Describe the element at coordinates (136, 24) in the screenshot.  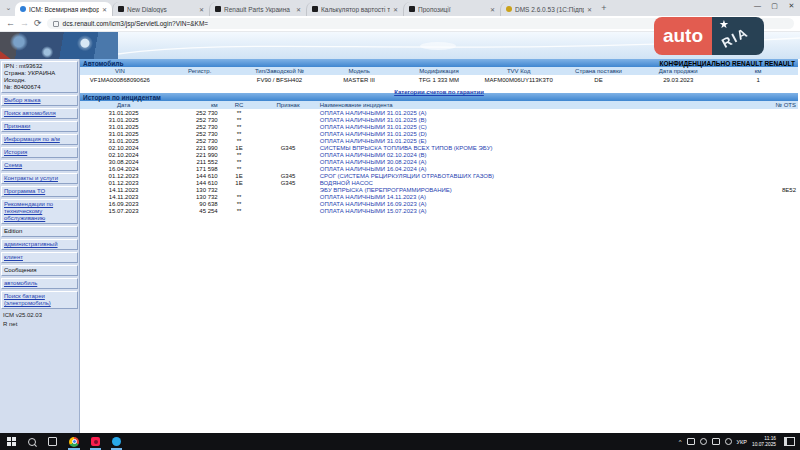
I see `url-text: dcs.renault.com/icm3/jsp/ServletLogin?VI…` at that location.